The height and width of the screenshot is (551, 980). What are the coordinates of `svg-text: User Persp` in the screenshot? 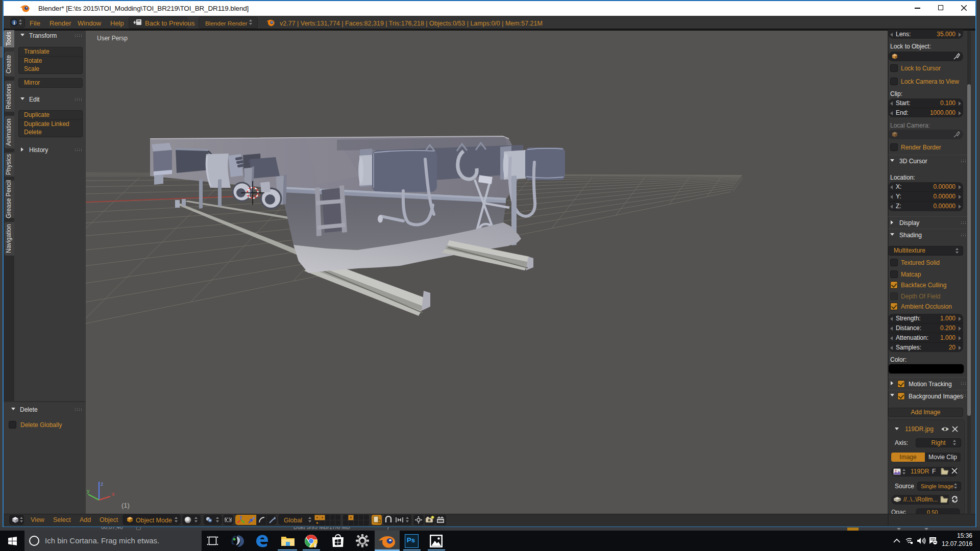 It's located at (112, 38).